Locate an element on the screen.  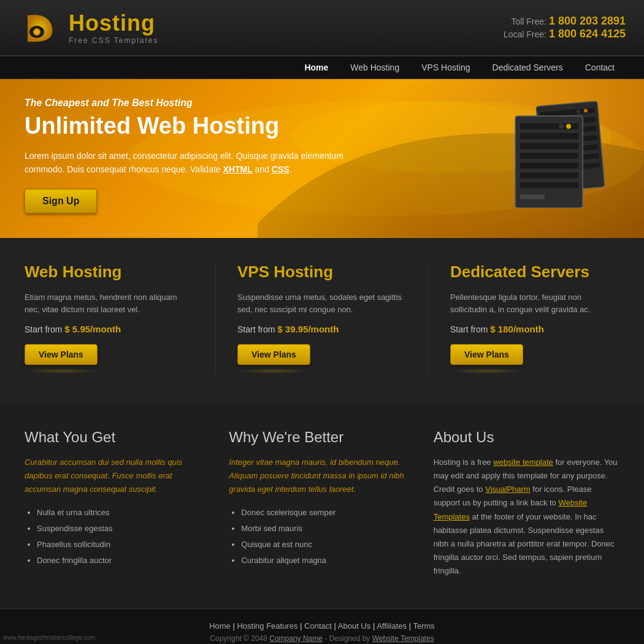
footer: Home | Hosting Features | Contact | Abou… is located at coordinates (322, 626).